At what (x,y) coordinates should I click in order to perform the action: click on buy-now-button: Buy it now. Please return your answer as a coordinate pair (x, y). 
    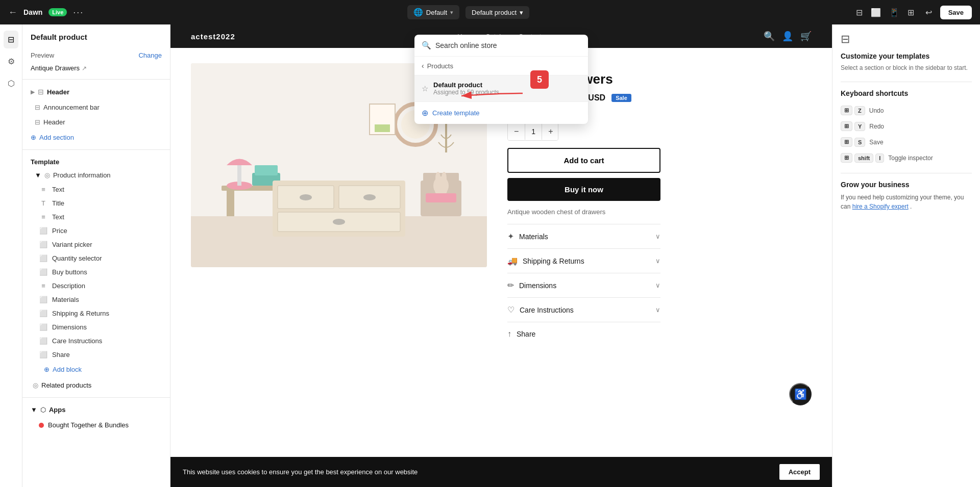
    Looking at the image, I should click on (584, 190).